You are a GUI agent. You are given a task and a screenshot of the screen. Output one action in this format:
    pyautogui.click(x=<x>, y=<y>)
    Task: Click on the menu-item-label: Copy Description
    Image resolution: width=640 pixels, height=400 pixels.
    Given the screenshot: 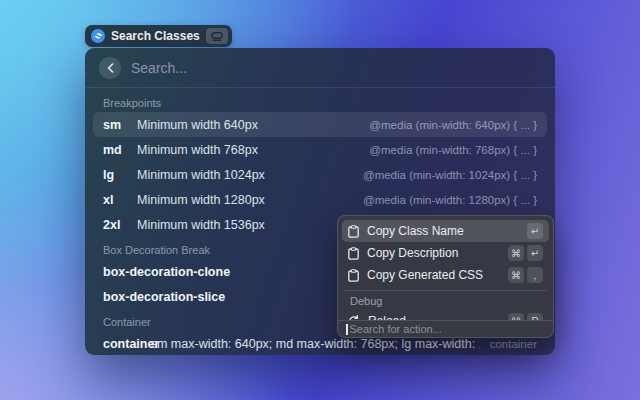 What is the action you would take?
    pyautogui.click(x=412, y=253)
    